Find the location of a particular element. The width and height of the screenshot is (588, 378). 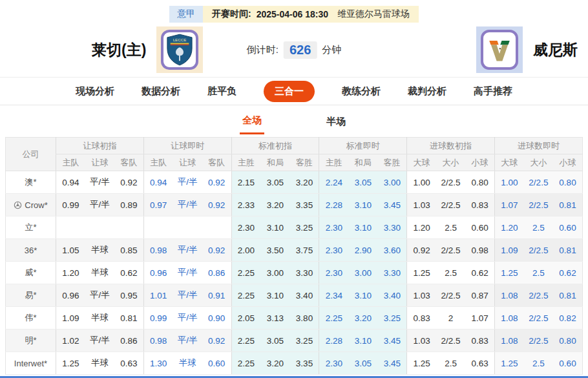

nav-tab-expert-picks: 高手推荐 is located at coordinates (493, 92).